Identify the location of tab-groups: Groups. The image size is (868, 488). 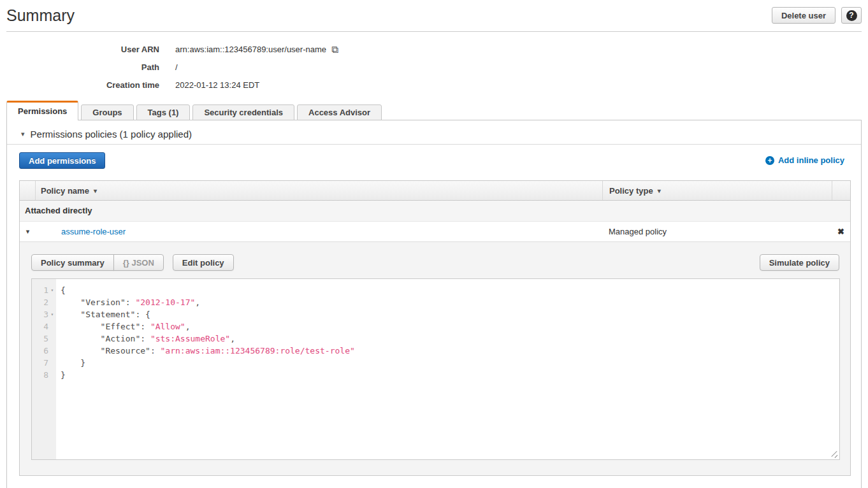
(107, 112).